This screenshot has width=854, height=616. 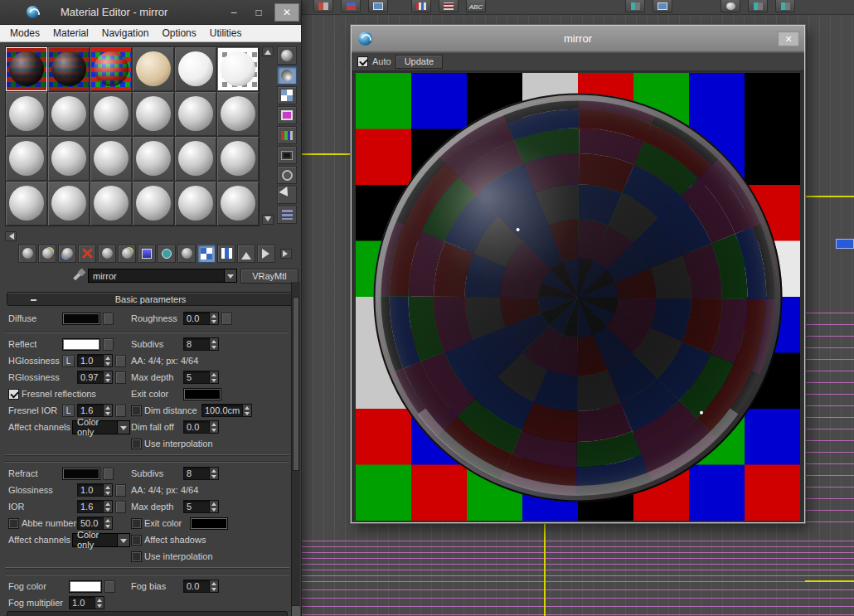 I want to click on render-production-icon, so click(x=758, y=7).